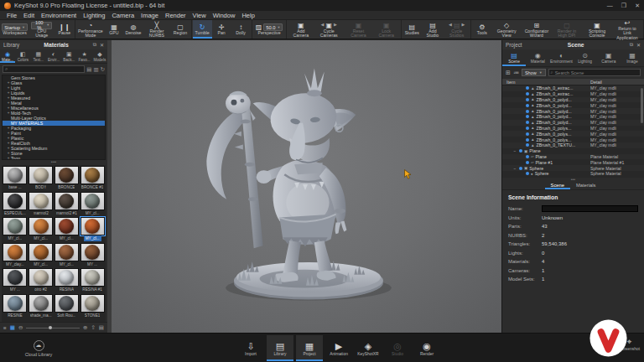 The image size is (644, 362). What do you see at coordinates (574, 158) in the screenshot?
I see `tree-row: ▱PlanePlane Material` at bounding box center [574, 158].